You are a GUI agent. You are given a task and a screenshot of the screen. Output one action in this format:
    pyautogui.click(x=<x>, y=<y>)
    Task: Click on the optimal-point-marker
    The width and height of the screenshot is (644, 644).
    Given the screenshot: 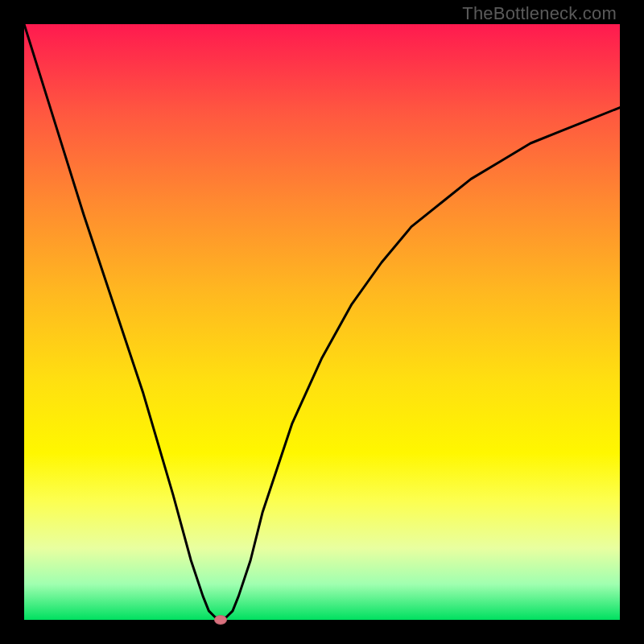 What is the action you would take?
    pyautogui.click(x=221, y=620)
    